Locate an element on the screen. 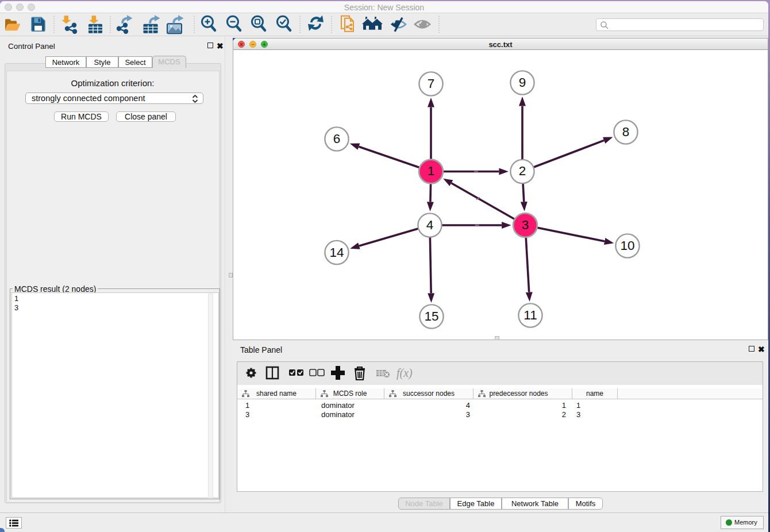  svg-text: f(x) is located at coordinates (405, 373).